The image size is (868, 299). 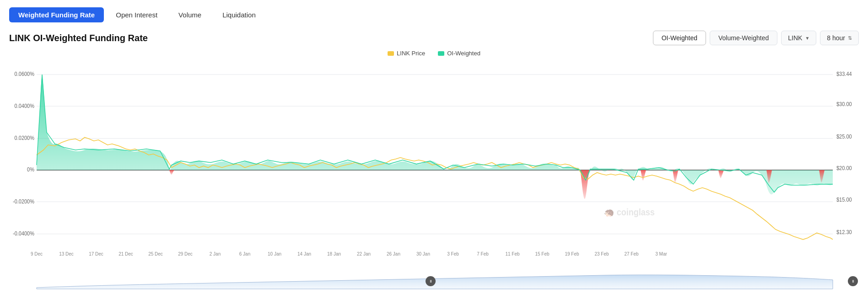 What do you see at coordinates (483, 254) in the screenshot?
I see `svg-text: 7 Feb` at bounding box center [483, 254].